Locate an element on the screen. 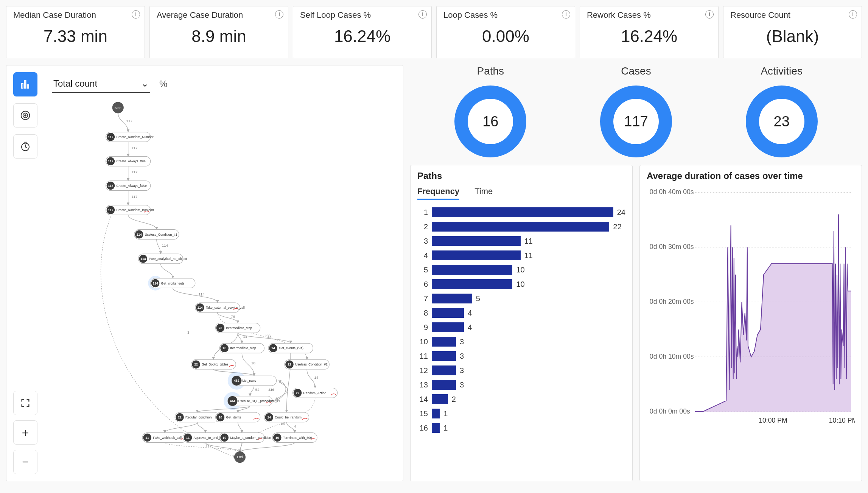 The height and width of the screenshot is (493, 868). bar-track: 5 is located at coordinates (529, 299).